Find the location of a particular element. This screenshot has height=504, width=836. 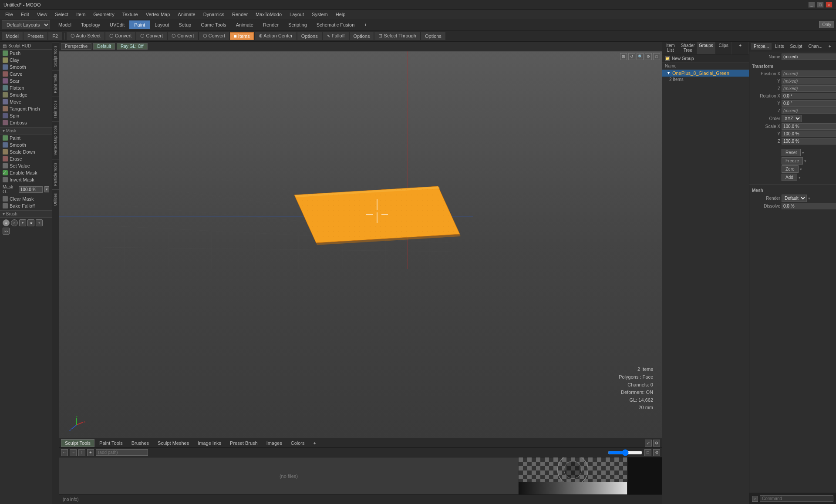

tab-setup: Setup is located at coordinates (185, 25).